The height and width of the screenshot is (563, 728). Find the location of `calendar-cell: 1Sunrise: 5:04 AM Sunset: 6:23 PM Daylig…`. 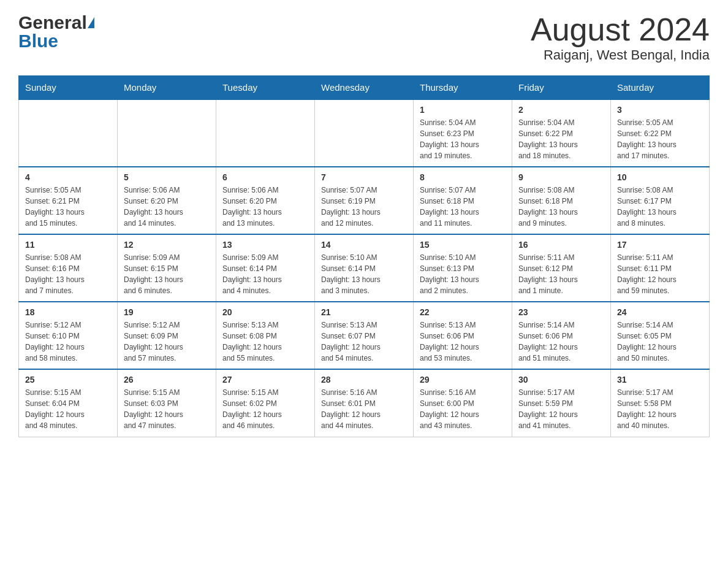

calendar-cell: 1Sunrise: 5:04 AM Sunset: 6:23 PM Daylig… is located at coordinates (463, 133).